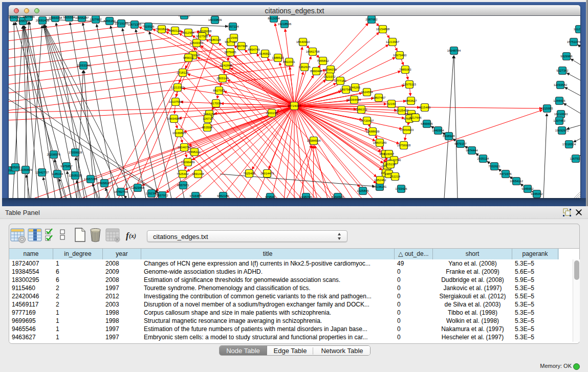 This screenshot has height=372, width=588. I want to click on svg-text: 16210643, so click(561, 114).